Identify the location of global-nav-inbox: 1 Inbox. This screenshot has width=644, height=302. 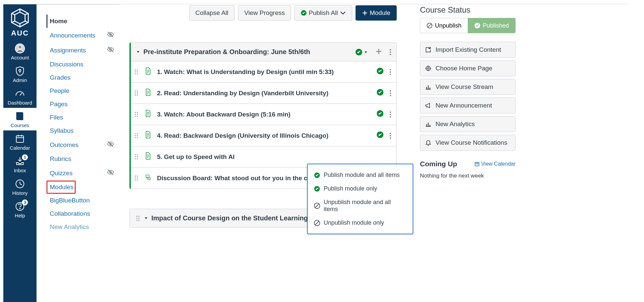
(20, 164).